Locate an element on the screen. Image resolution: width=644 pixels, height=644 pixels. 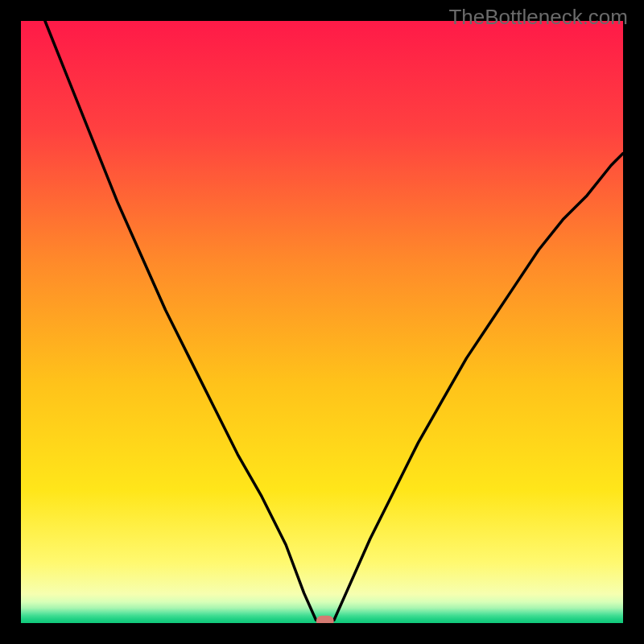
frame-bottom is located at coordinates (322, 634).